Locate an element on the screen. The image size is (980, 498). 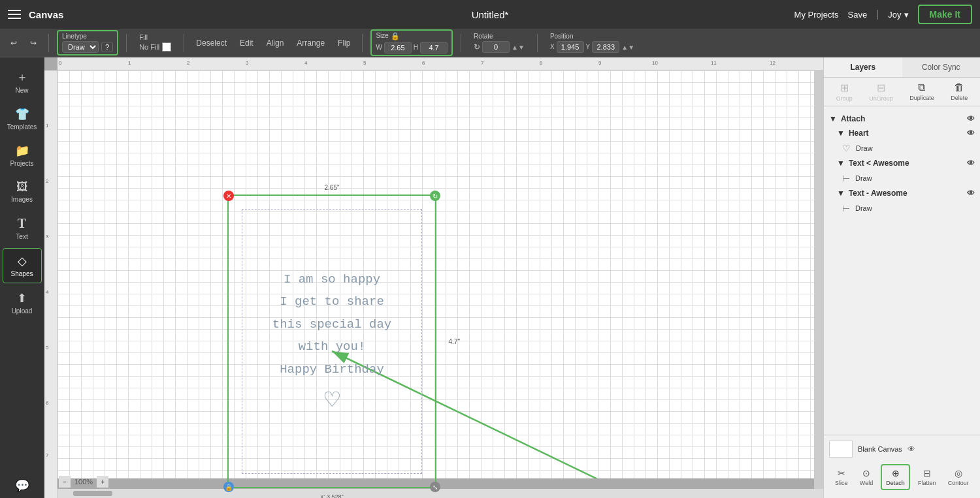
my-projects-link: My Projects is located at coordinates (817, 14).